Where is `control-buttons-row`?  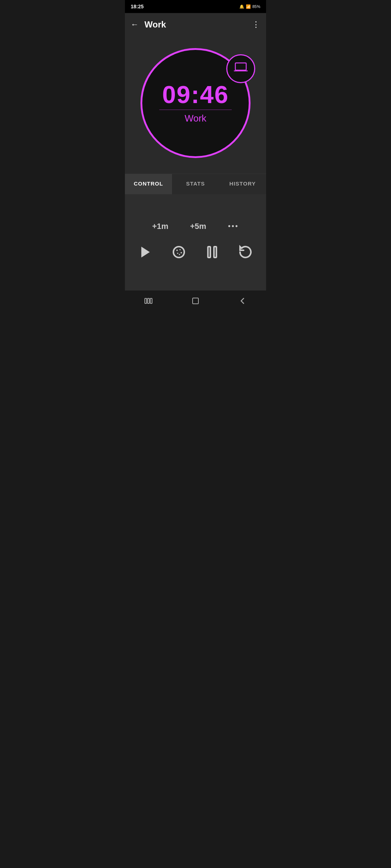 control-buttons-row is located at coordinates (196, 252).